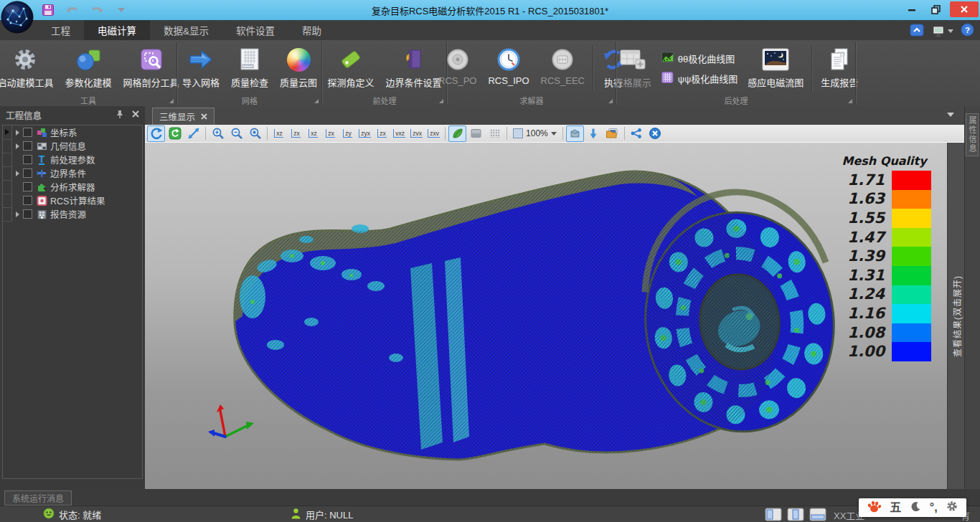 This screenshot has height=522, width=980. Describe the element at coordinates (964, 9) in the screenshot. I see `close-button` at that location.